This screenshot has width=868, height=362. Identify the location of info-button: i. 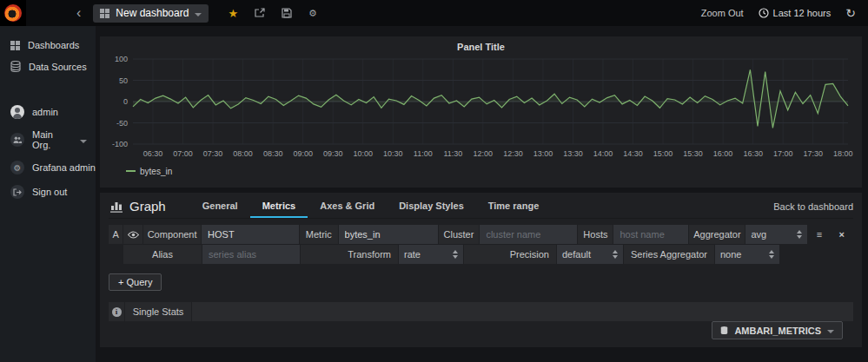
(116, 312).